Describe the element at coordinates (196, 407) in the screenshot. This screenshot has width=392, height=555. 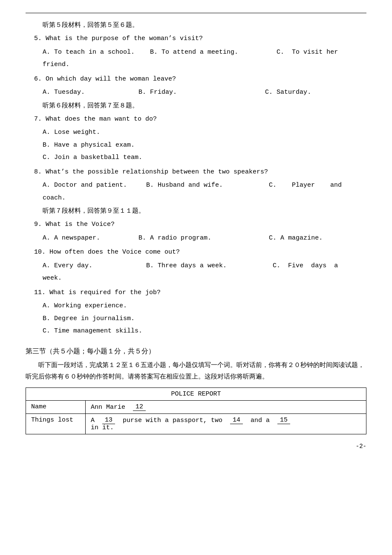
I see `table-row-name: Name Ann Marie 12` at that location.